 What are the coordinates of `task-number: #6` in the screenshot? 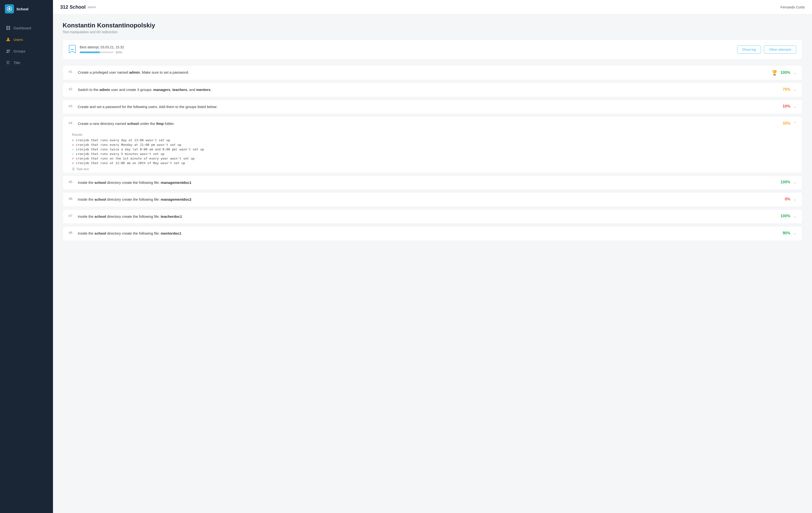 It's located at (72, 199).